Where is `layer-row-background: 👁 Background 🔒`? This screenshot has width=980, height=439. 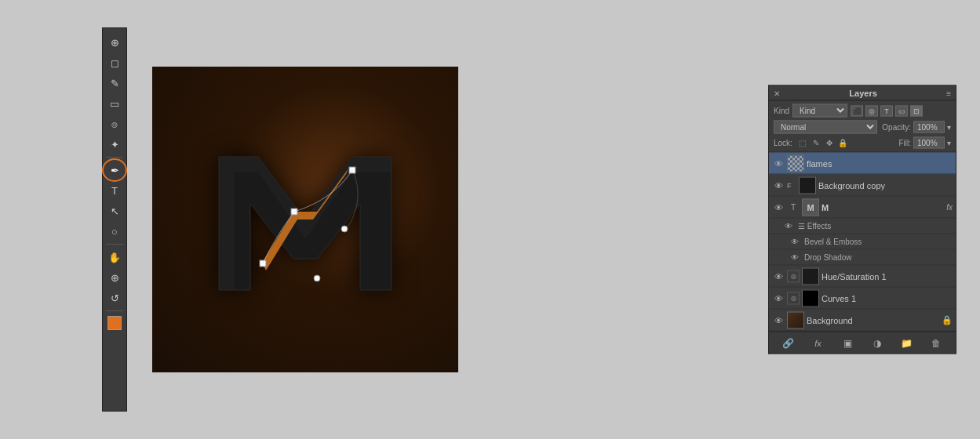 layer-row-background: 👁 Background 🔒 is located at coordinates (862, 321).